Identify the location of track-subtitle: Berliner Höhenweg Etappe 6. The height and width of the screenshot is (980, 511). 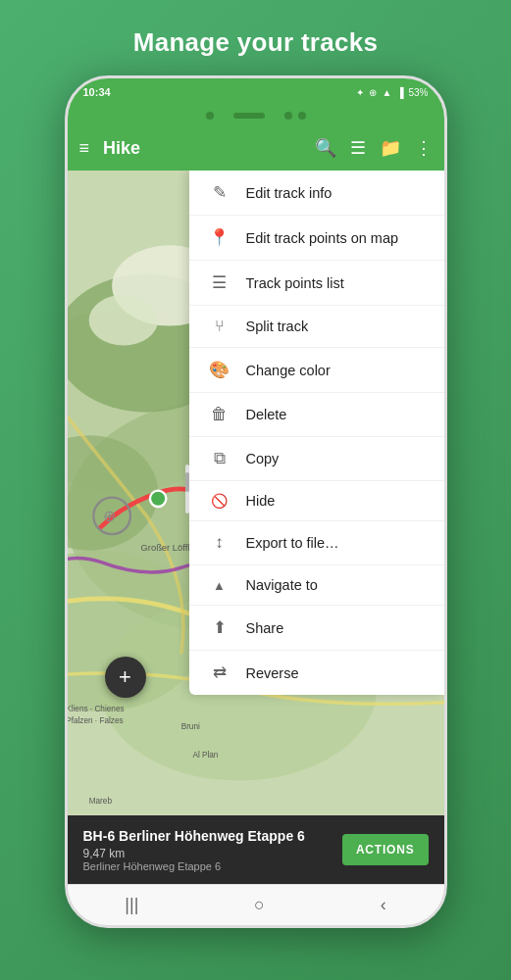
(213, 866).